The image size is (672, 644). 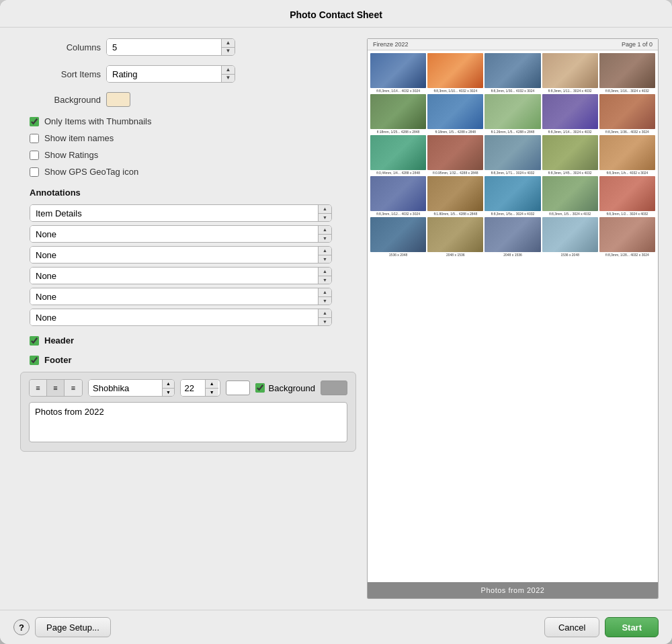 I want to click on show-gps-label: Show GPS GeoTag icon, so click(x=91, y=172).